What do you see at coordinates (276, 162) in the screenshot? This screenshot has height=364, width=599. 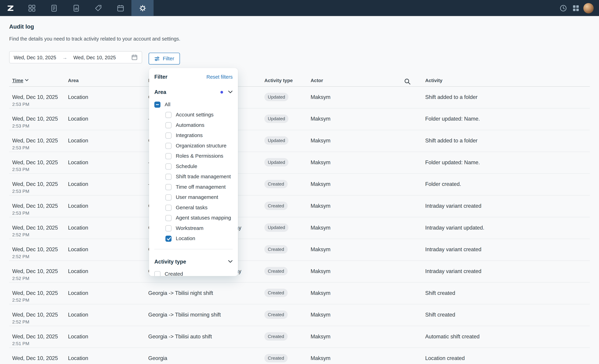 I see `activity-type-badge: Updated` at bounding box center [276, 162].